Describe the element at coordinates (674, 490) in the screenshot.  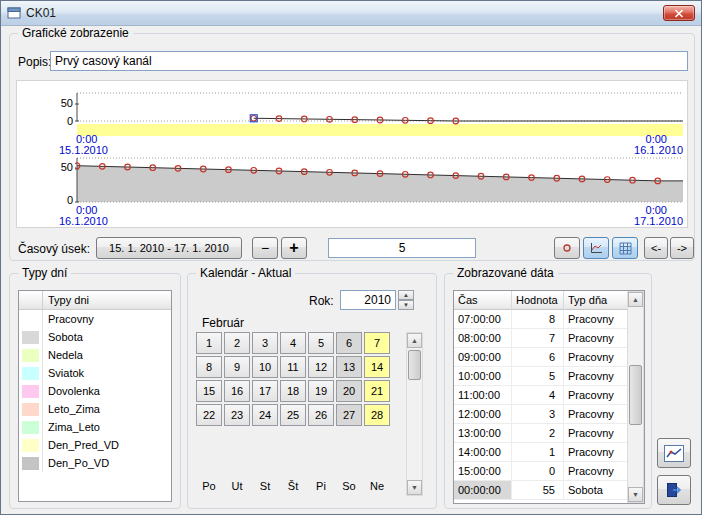
I see `exit-button` at that location.